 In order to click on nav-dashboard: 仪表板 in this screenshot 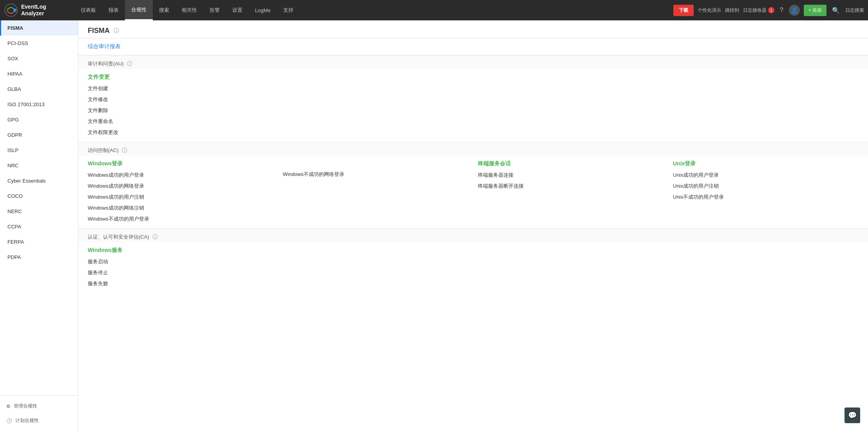, I will do `click(89, 10)`.